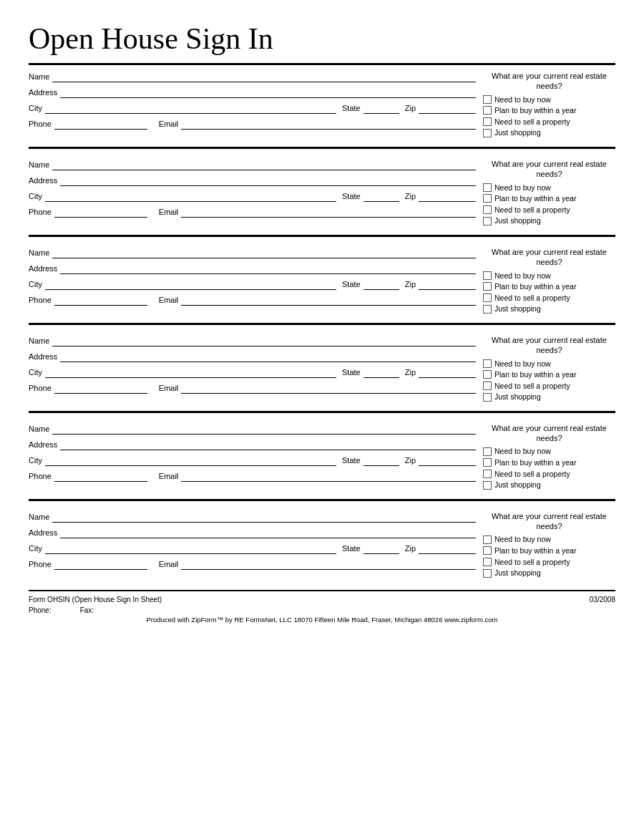 This screenshot has width=644, height=834. I want to click on city-row-5: City State Zip, so click(252, 460).